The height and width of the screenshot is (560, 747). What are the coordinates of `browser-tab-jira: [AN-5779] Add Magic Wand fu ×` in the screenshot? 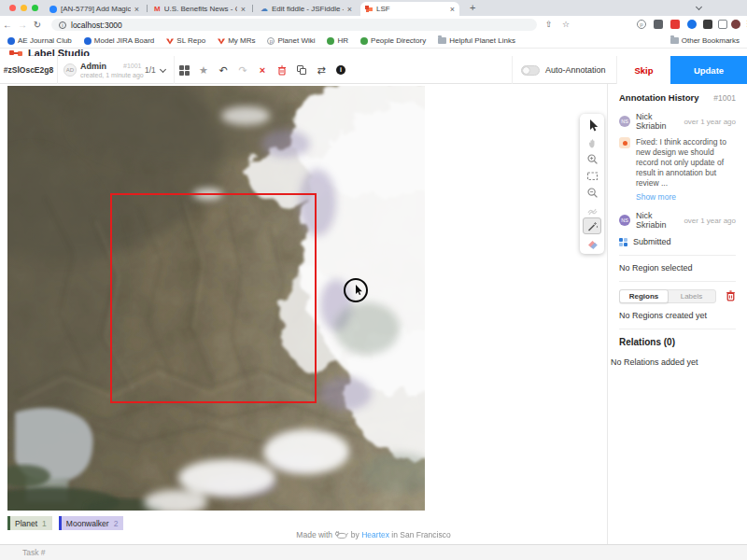 It's located at (94, 9).